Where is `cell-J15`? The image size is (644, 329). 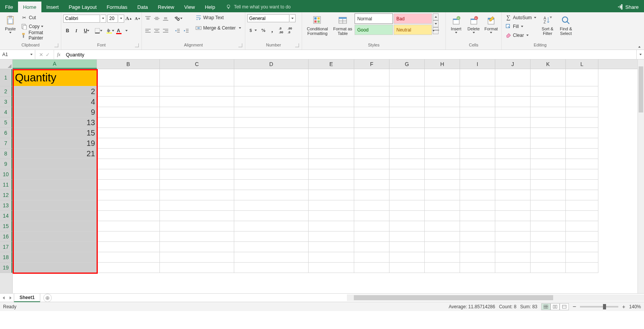
cell-J15 is located at coordinates (513, 226).